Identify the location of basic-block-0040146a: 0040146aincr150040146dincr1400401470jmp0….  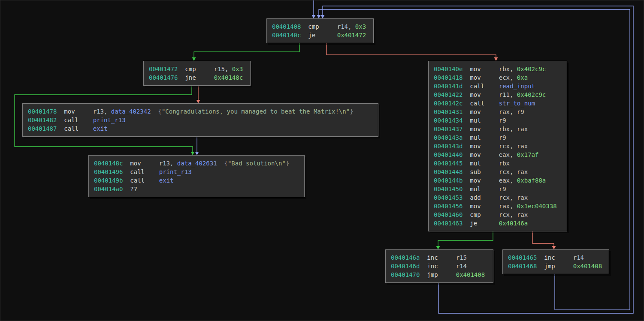
(439, 266).